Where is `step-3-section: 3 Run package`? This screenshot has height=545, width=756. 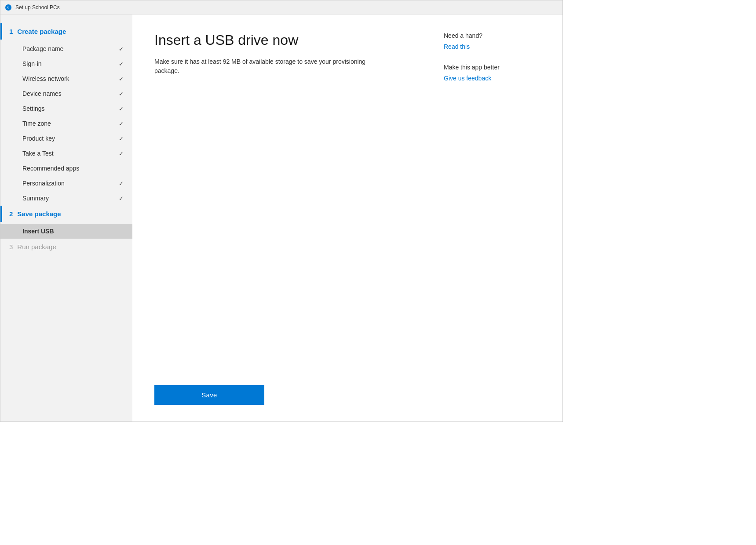
step-3-section: 3 Run package is located at coordinates (66, 247).